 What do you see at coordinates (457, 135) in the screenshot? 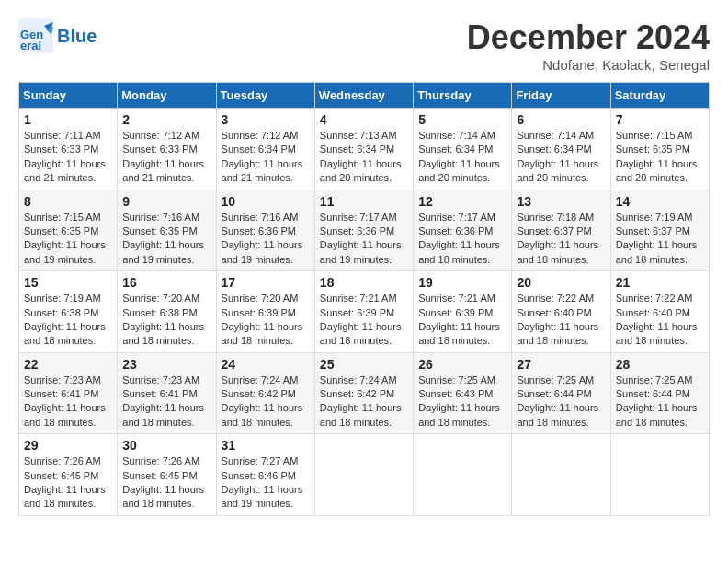
I see `sunrise-label: Sunrise: 7:14 AM` at bounding box center [457, 135].